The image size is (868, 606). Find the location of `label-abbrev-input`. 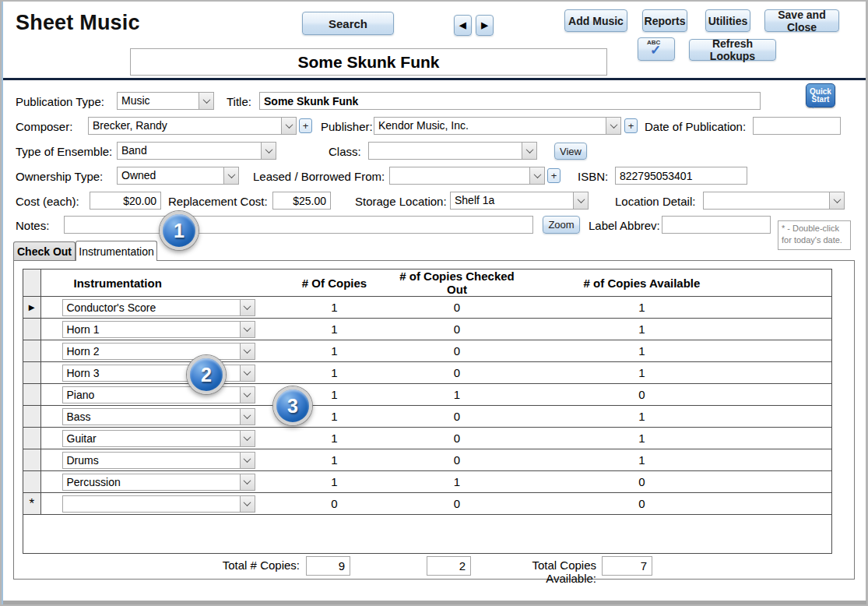

label-abbrev-input is located at coordinates (716, 224).